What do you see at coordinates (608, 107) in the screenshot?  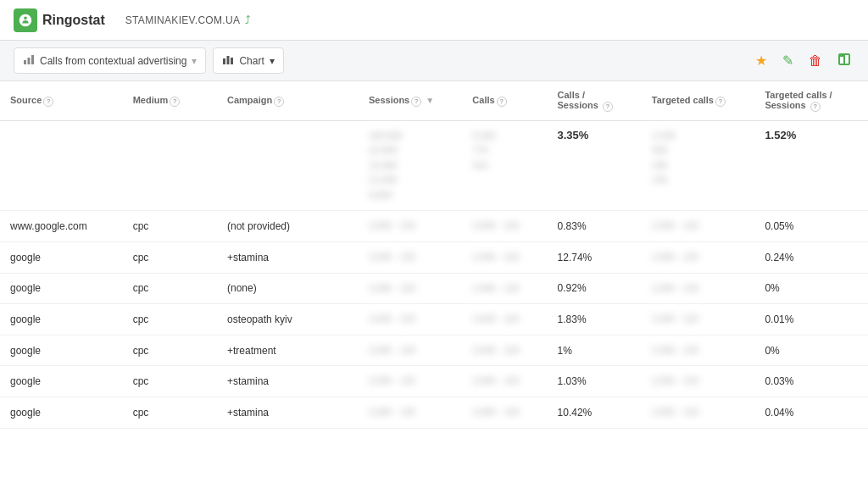 I see `calls-sessions-help-icon: ?` at bounding box center [608, 107].